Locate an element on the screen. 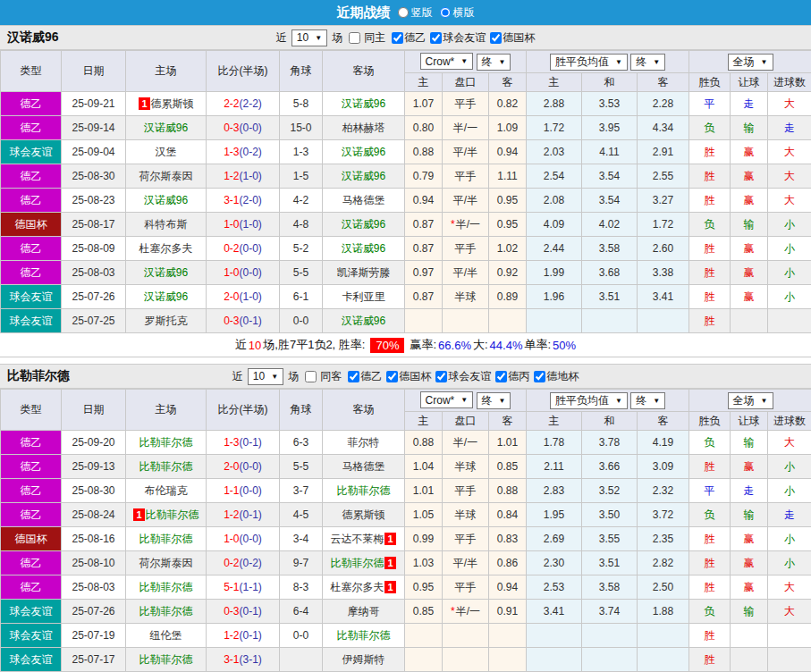 The height and width of the screenshot is (672, 811). table-row: 德乙25-08-03汉诺威961-0(0-0)5-5凯泽斯劳滕0.97平/半0.… is located at coordinates (406, 273).